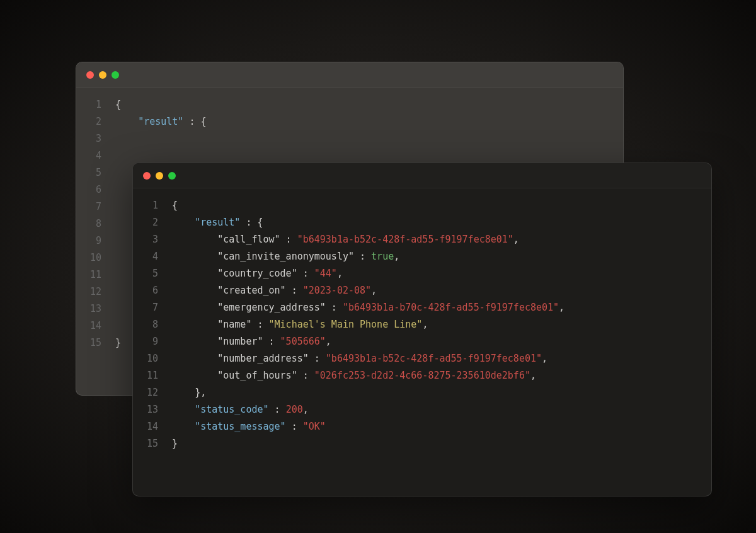 The height and width of the screenshot is (533, 756). Describe the element at coordinates (419, 410) in the screenshot. I see `code-line: 13 "status_code" : 200,` at that location.